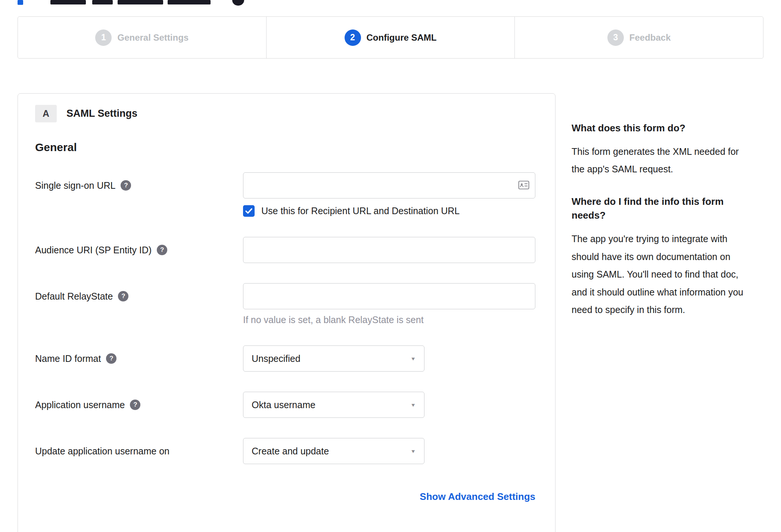 The width and height of the screenshot is (781, 532). I want to click on select-value: Create and update, so click(290, 451).